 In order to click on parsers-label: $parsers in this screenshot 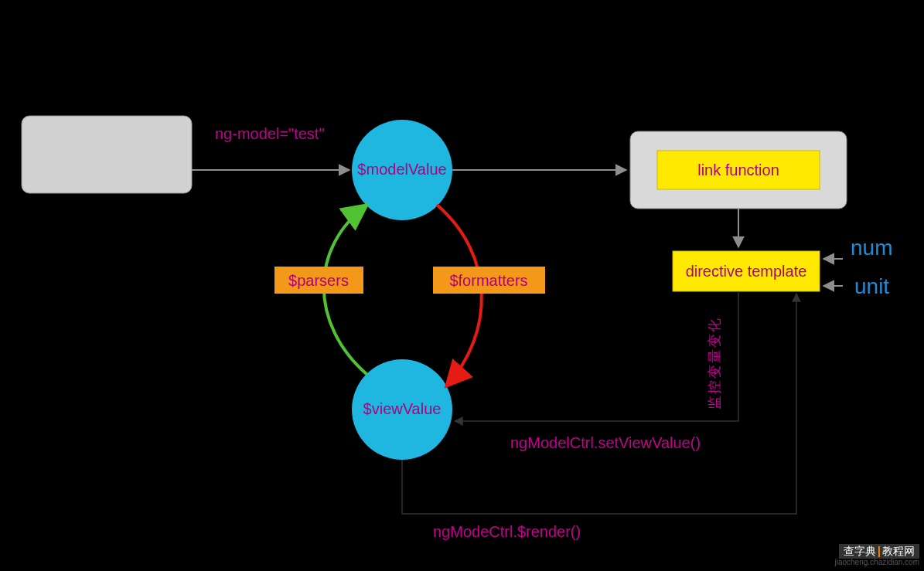, I will do `click(319, 280)`.